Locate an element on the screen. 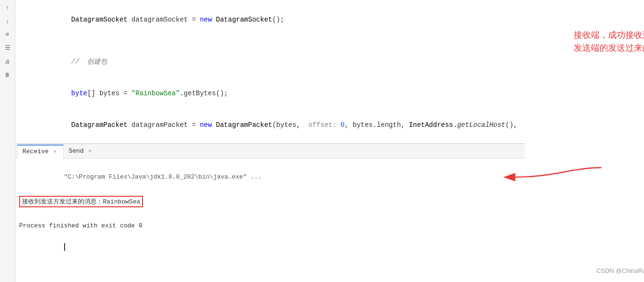 The height and width of the screenshot is (282, 644). align-left-icon: ≡ is located at coordinates (8, 34).